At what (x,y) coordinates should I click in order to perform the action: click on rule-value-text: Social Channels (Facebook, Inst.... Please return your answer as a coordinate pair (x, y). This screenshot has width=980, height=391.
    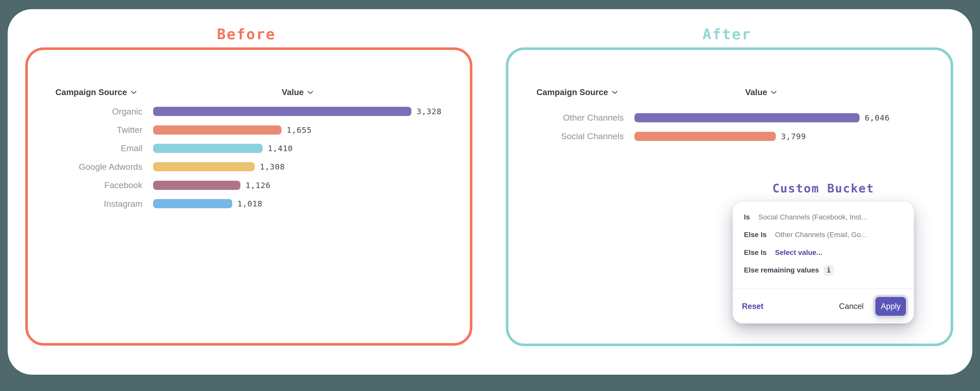
    Looking at the image, I should click on (813, 217).